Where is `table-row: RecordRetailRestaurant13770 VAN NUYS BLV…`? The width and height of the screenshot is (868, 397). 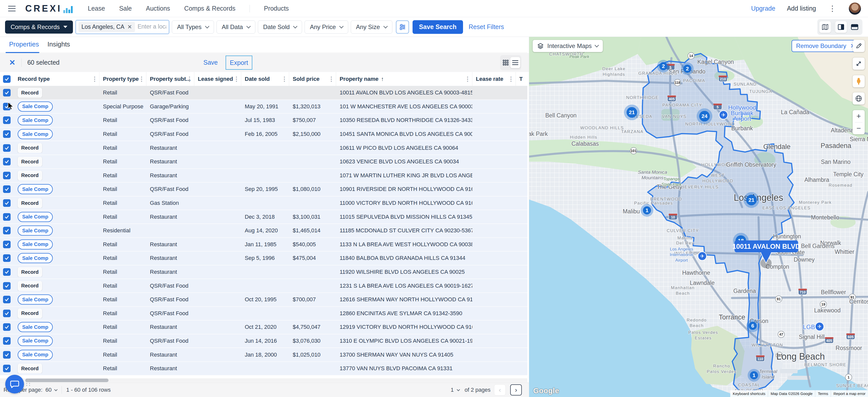
table-row: RecordRetailRestaurant13770 VAN NUYS BLV… is located at coordinates (264, 369).